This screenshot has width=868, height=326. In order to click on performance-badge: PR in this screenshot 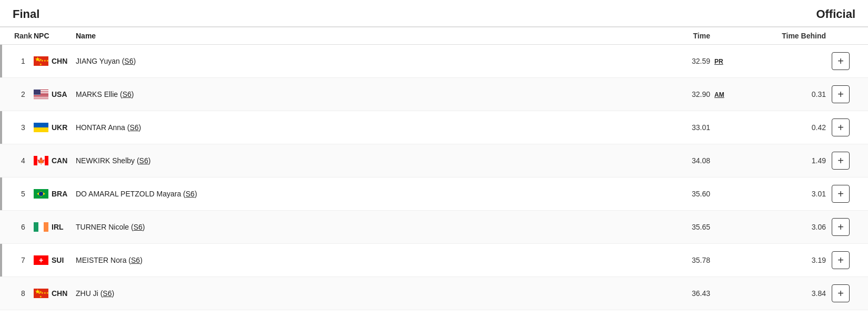, I will do `click(719, 62)`.